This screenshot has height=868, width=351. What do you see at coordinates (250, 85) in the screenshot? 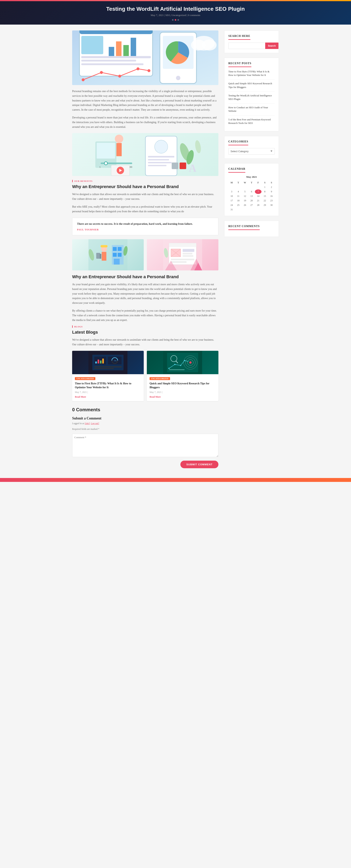
I see `recent-post-link: Quick and Simple SEO Keyword Research Ti…` at bounding box center [250, 85].